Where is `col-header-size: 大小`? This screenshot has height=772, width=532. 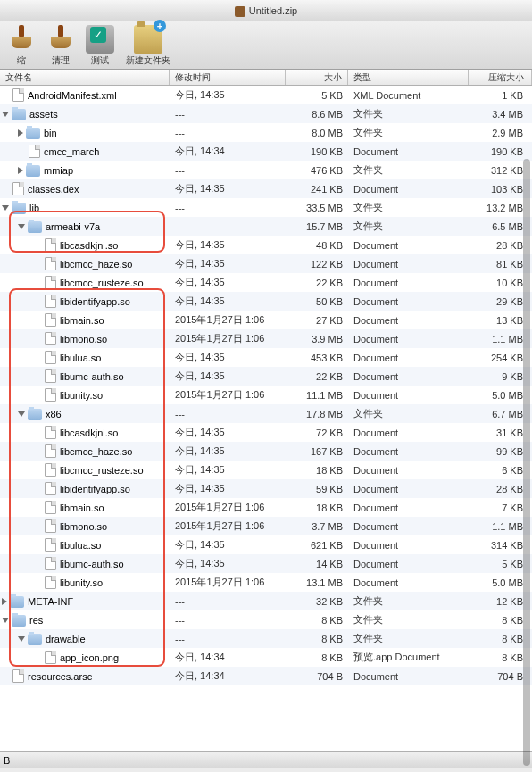
col-header-size: 大小 is located at coordinates (317, 77).